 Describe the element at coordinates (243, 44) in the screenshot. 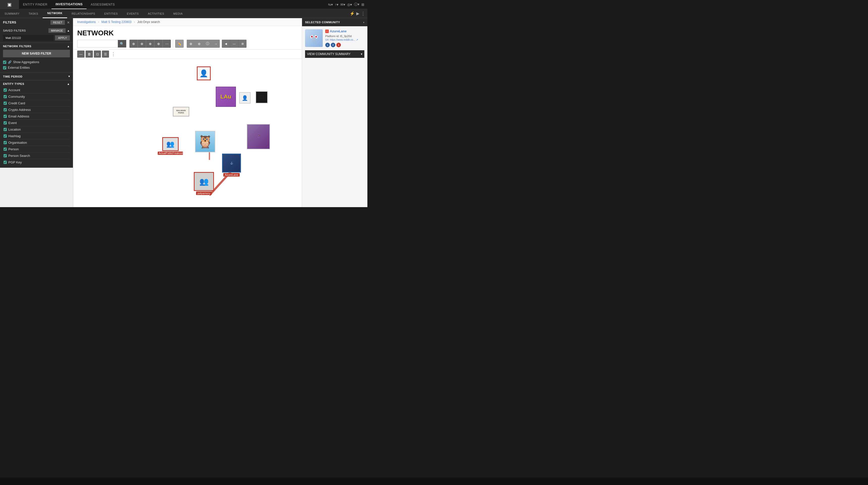

I see `view-btn3: ⊞` at that location.